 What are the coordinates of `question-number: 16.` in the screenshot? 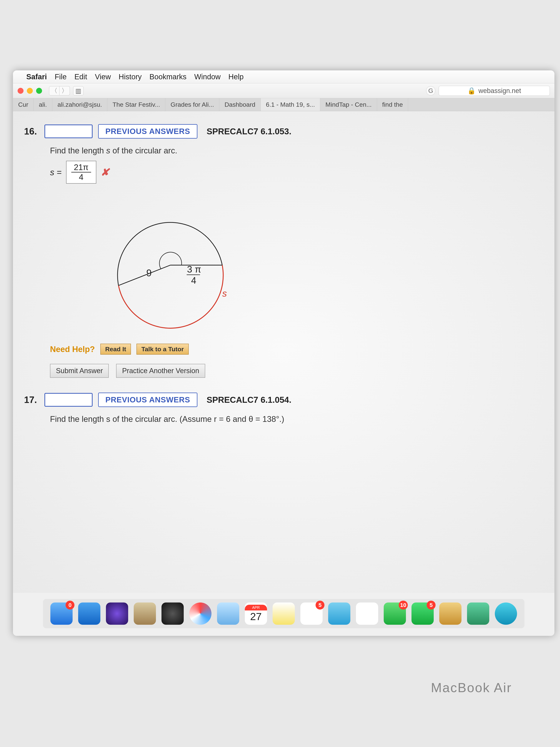 It's located at (31, 131).